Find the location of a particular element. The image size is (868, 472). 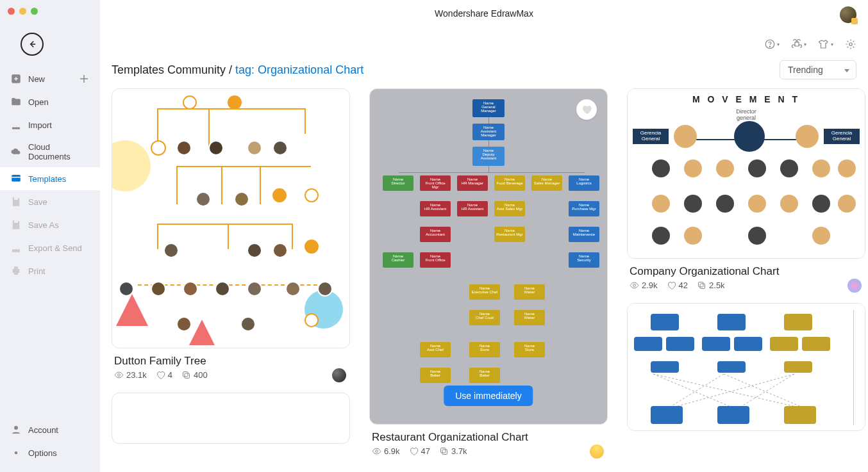

sidebar-item-label: Import is located at coordinates (59, 126).